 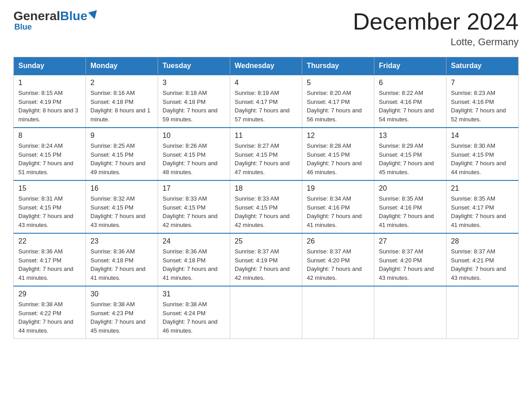 What do you see at coordinates (266, 66) in the screenshot?
I see `col-wednesday: Wednesday` at bounding box center [266, 66].